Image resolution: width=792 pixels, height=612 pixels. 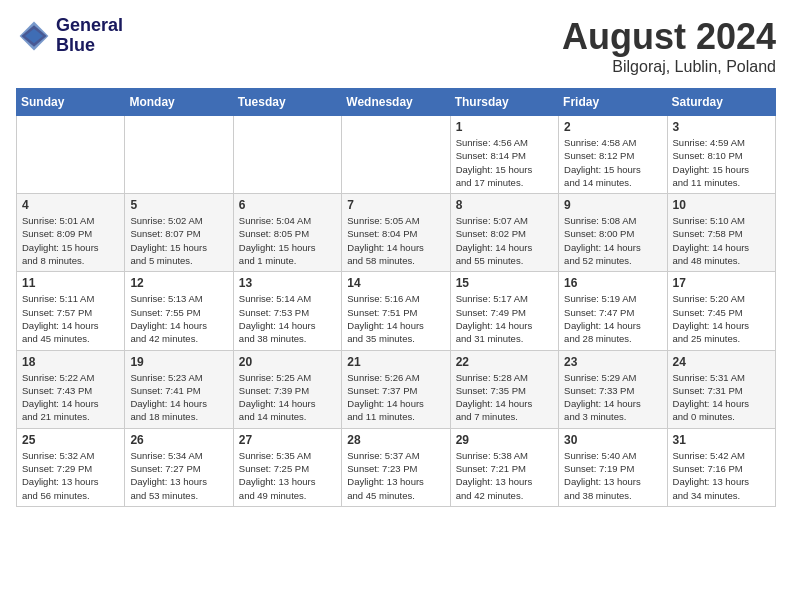 What do you see at coordinates (613, 311) in the screenshot?
I see `calendar-cell: 16Sunrise: 5:19 AM Sunset: 7:47 PM Dayli…` at bounding box center [613, 311].